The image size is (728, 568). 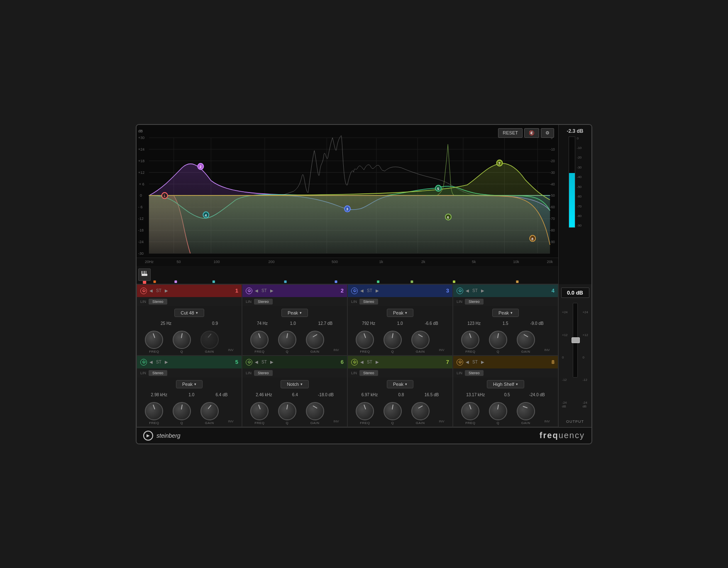 I want to click on band-4-power: ⏻, so click(x=460, y=291).